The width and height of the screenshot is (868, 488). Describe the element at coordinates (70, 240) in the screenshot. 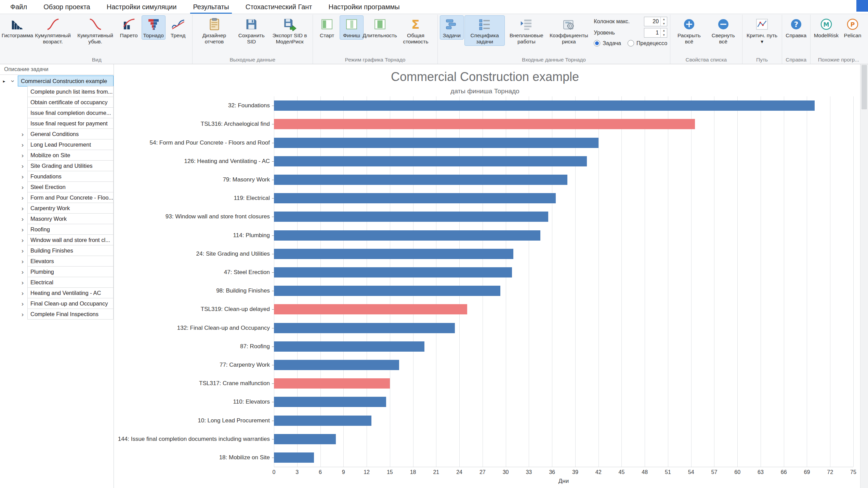

I see `tree-item-label: Window wall and store front cl...` at that location.